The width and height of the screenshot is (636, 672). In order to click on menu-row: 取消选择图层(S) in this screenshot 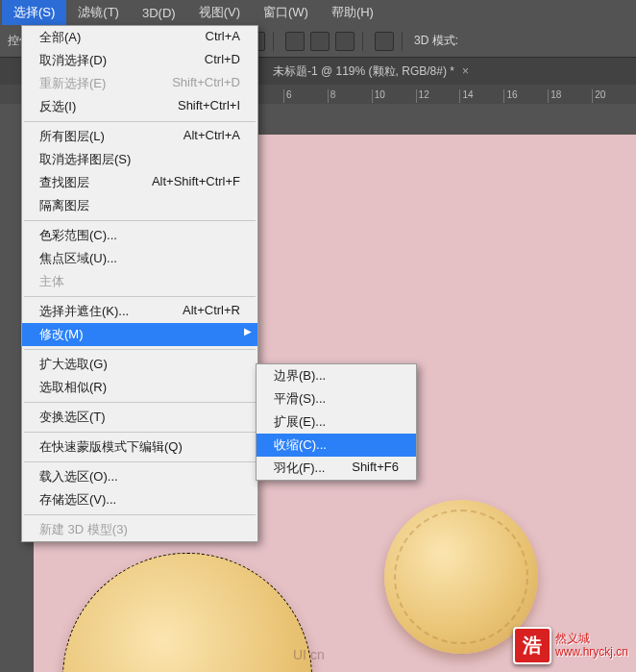, I will do `click(140, 160)`.